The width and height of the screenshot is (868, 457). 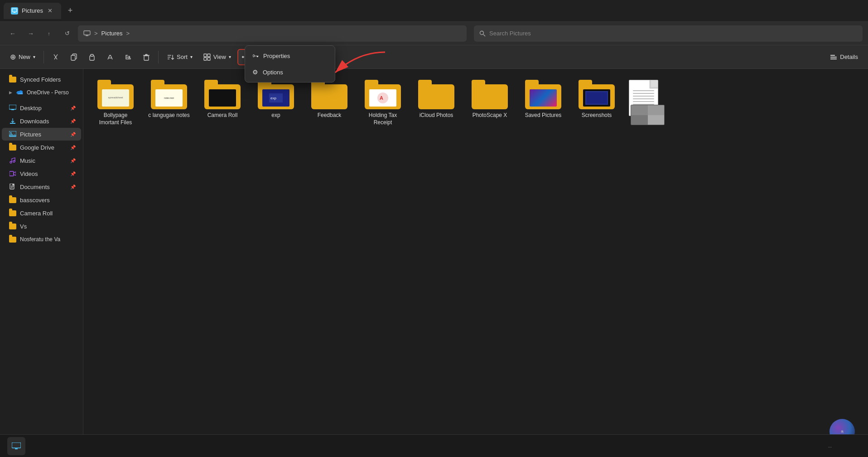 What do you see at coordinates (476, 103) in the screenshot?
I see `file-grid: spreadsheet Bollypage Imortant Files not…` at bounding box center [476, 103].